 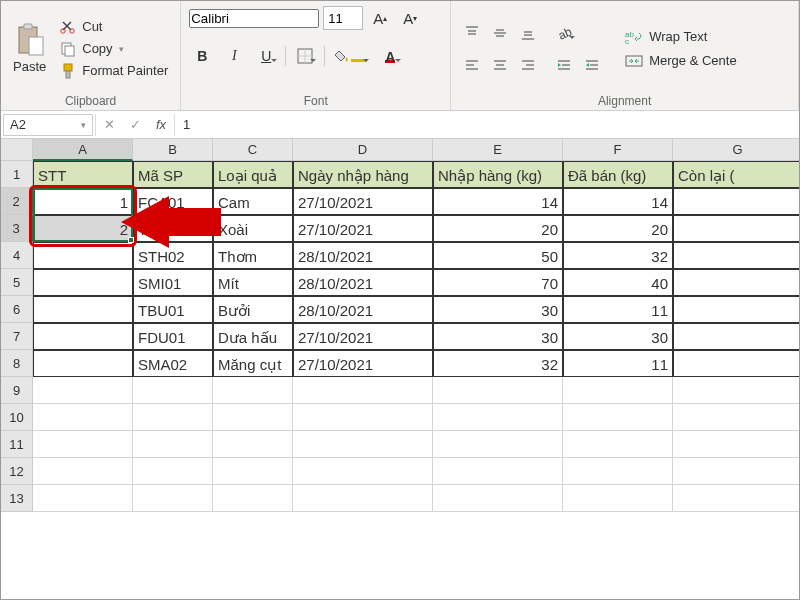 I want to click on name-box: A2, so click(x=48, y=125).